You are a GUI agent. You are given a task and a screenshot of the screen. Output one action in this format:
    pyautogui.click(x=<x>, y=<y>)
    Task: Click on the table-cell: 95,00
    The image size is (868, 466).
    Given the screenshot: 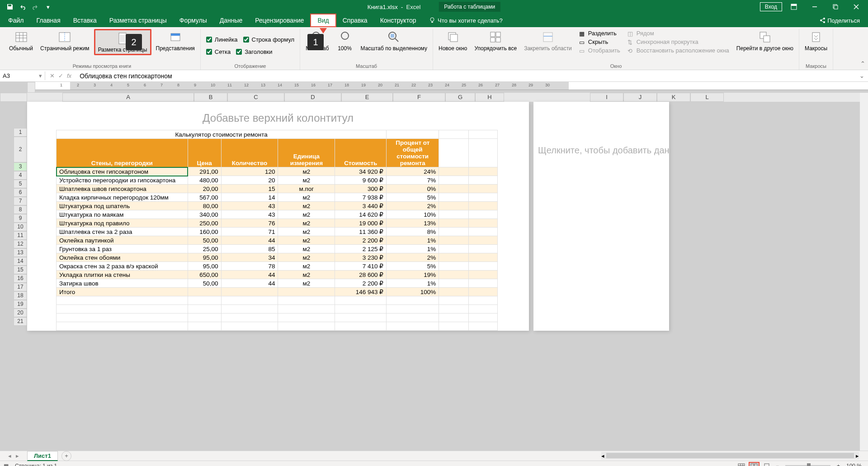 What is the action you would take?
    pyautogui.click(x=204, y=266)
    